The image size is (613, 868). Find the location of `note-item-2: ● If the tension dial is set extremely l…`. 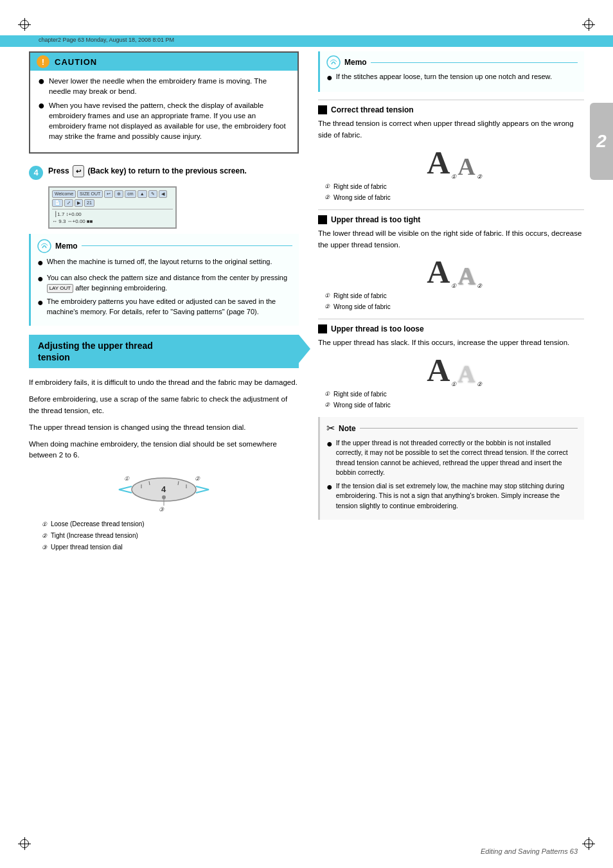

note-item-2: ● If the tension dial is set extremely l… is located at coordinates (452, 496).